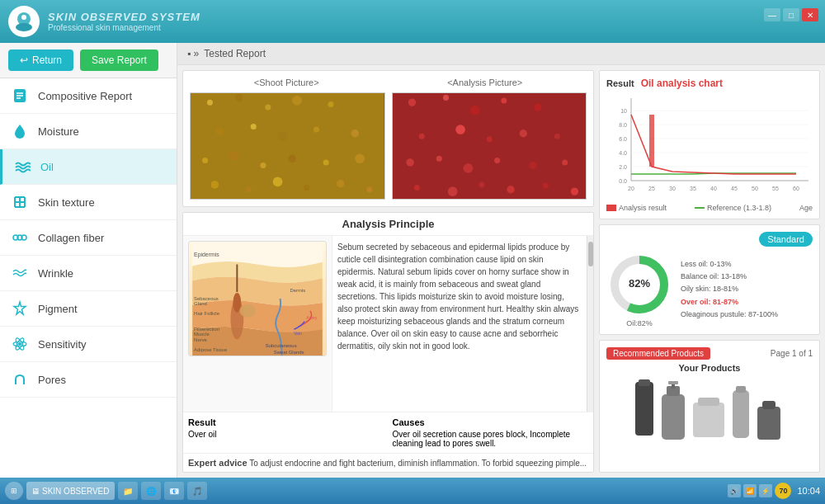 This screenshot has height=504, width=825. What do you see at coordinates (710, 411) in the screenshot?
I see `products-images` at bounding box center [710, 411].